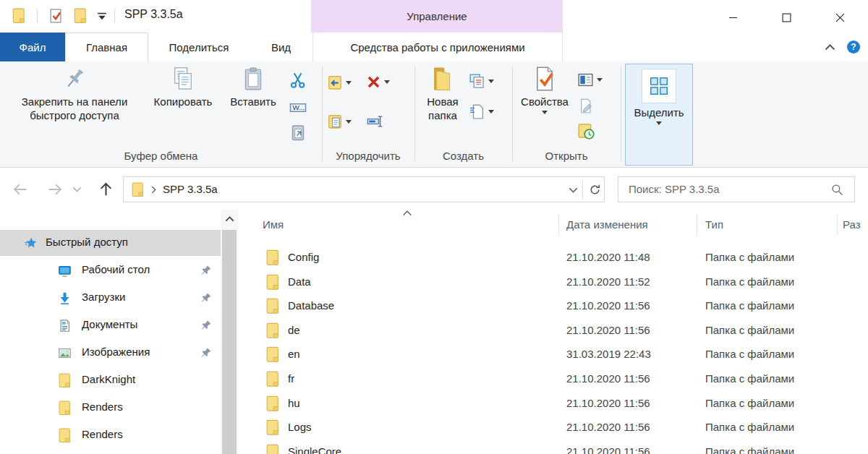 The height and width of the screenshot is (454, 868). I want to click on rename-icon, so click(375, 121).